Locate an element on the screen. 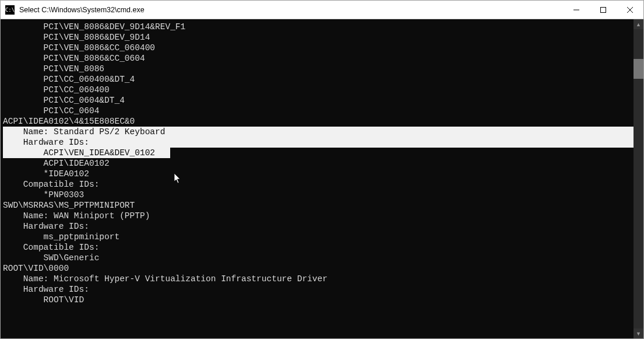 The image size is (644, 339). maximize-button is located at coordinates (603, 10).